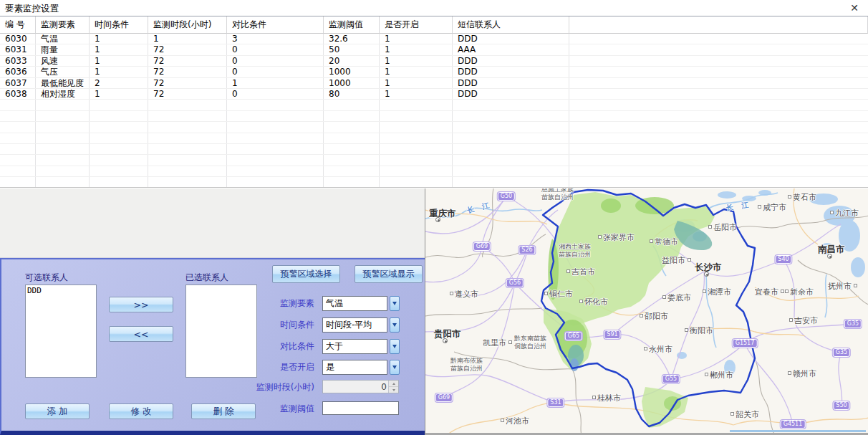 Image resolution: width=868 pixels, height=435 pixels. Describe the element at coordinates (434, 83) in the screenshot. I see `table-row: 6037最低能见度272110001DDD` at that location.